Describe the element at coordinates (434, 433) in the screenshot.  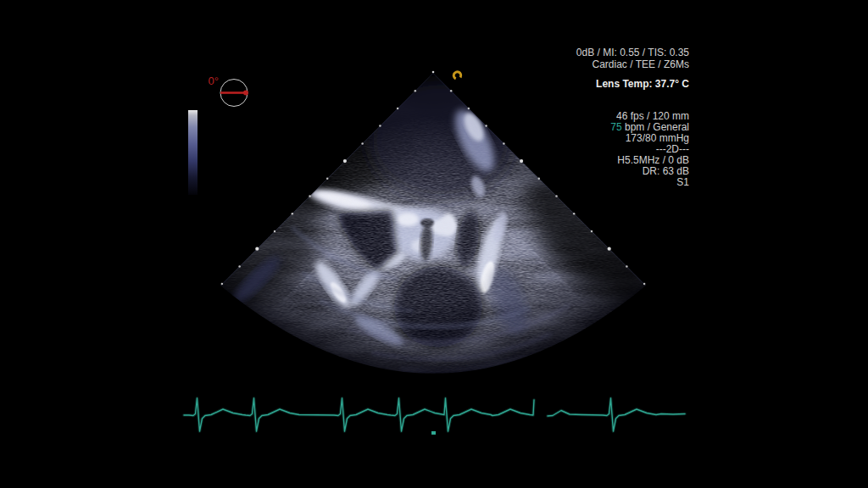
I see `ecg-trigger-mark` at that location.